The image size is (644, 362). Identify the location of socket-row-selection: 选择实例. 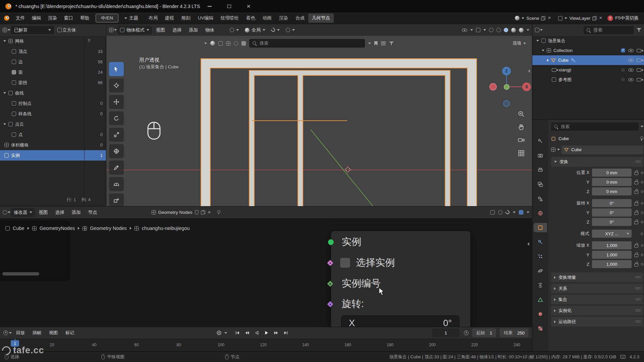
(400, 263).